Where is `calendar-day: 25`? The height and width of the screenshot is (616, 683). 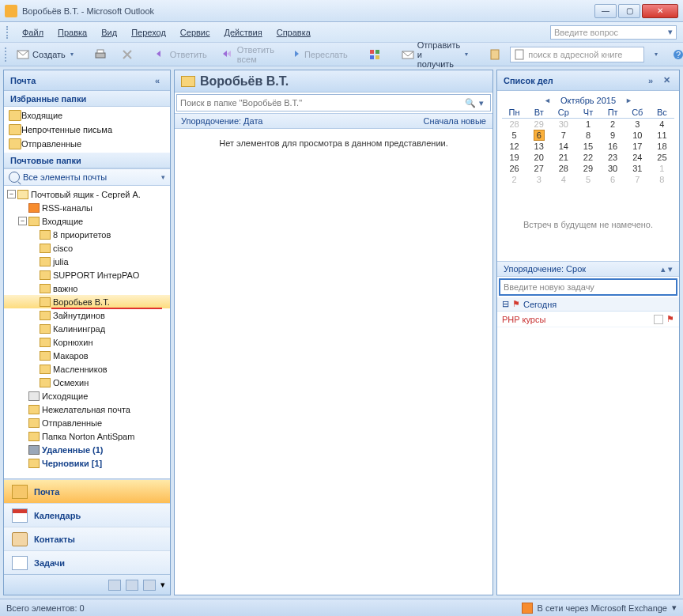
calendar-day: 25 is located at coordinates (662, 157).